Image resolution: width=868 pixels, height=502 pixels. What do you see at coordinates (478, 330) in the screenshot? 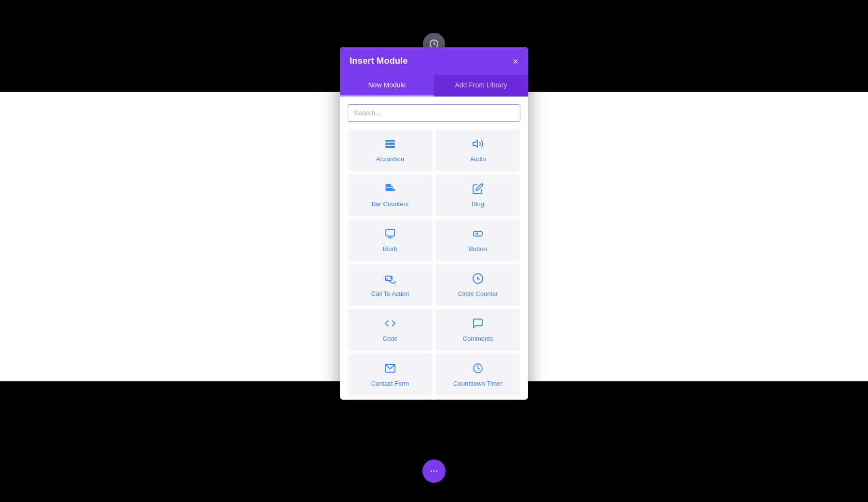
I see `module-item-comments: Comments` at bounding box center [478, 330].